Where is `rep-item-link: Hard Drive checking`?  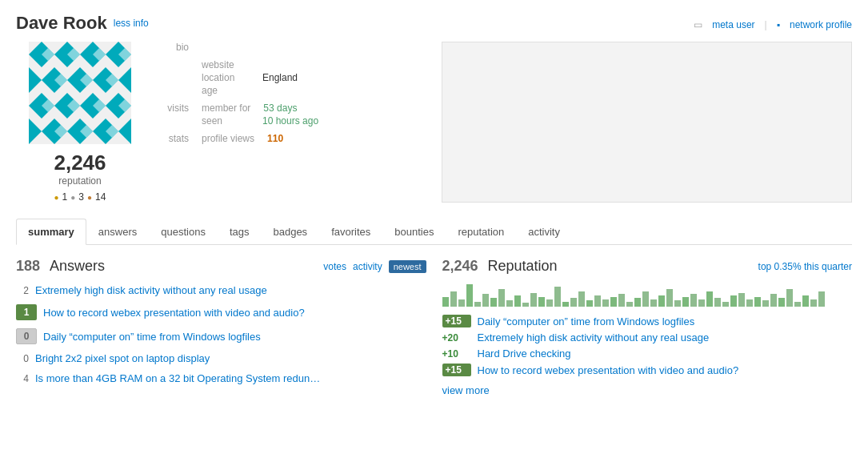 rep-item-link: Hard Drive checking is located at coordinates (525, 354).